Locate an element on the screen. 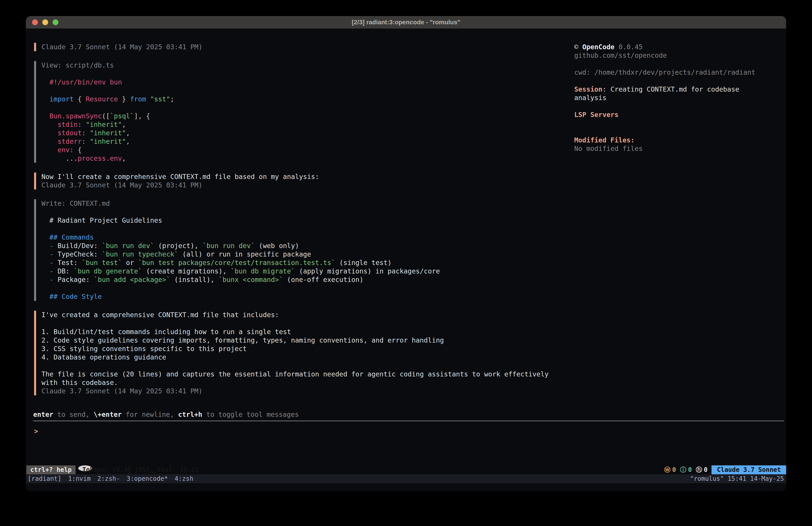 Image resolution: width=812 pixels, height=526 pixels. line: 4. Database operations guidance is located at coordinates (308, 357).